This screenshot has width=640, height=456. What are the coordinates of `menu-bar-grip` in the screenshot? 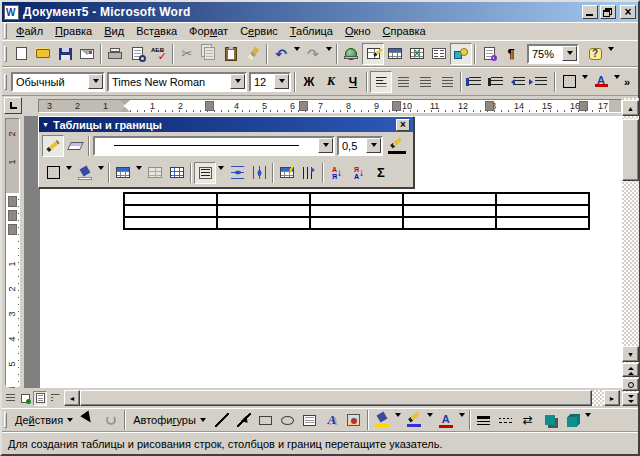 It's located at (6, 31).